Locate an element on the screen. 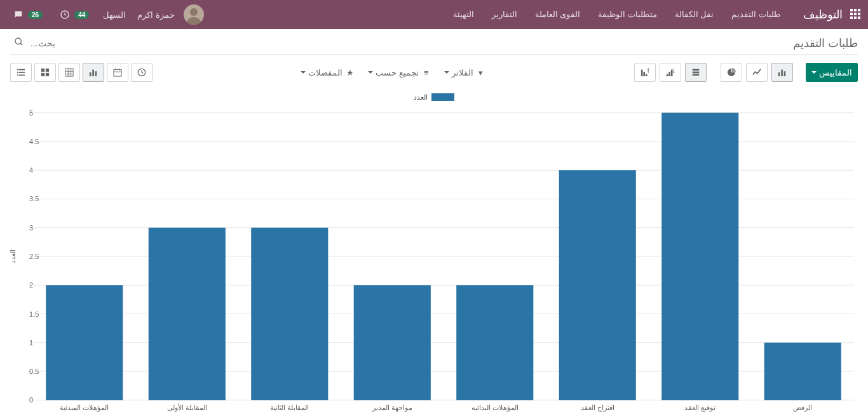 This screenshot has height=417, width=868. bar-chart-icon is located at coordinates (782, 72).